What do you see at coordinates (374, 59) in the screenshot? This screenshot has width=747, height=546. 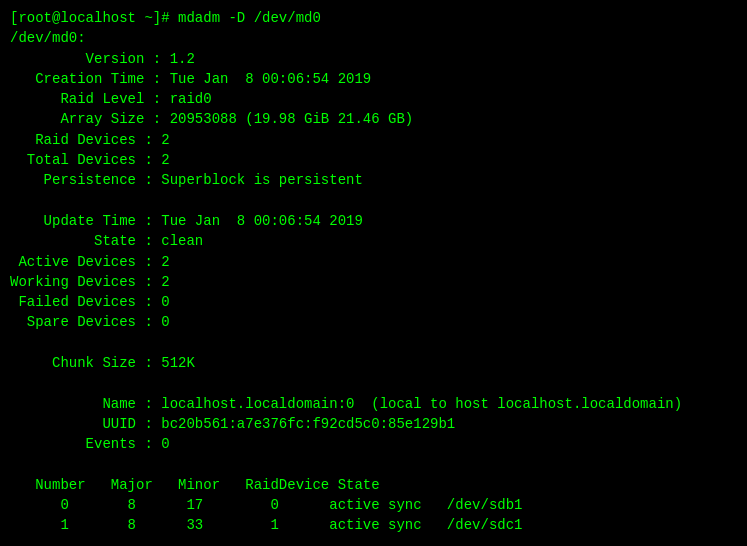 I see `version-line: Version : 1.2` at bounding box center [374, 59].